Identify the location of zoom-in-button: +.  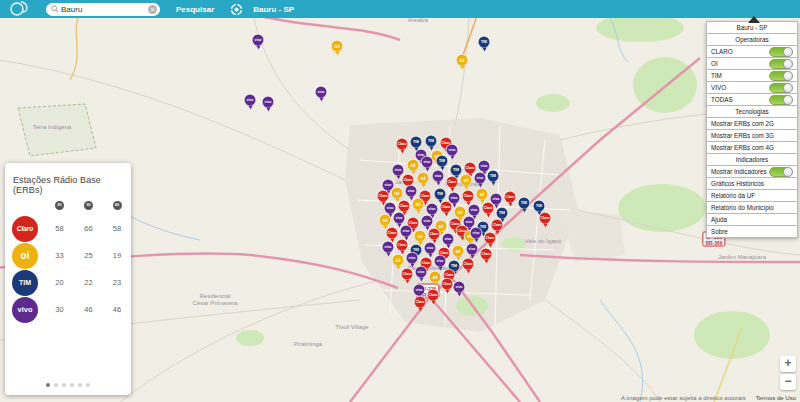
(788, 364).